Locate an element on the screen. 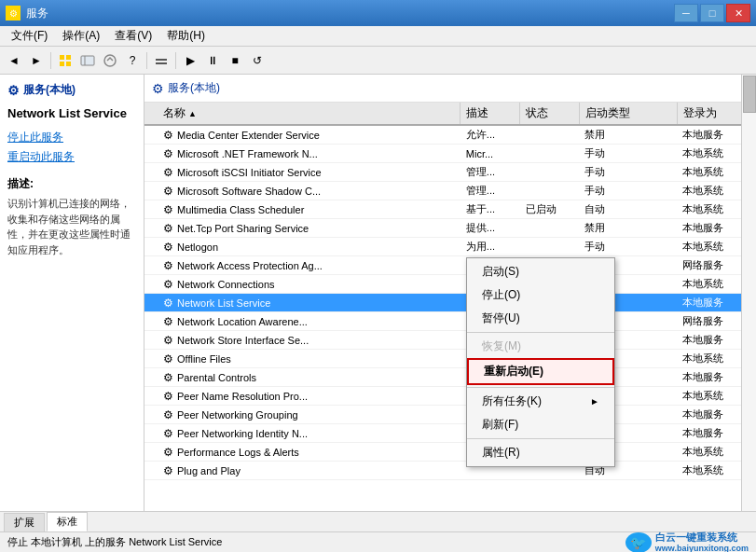  cell-name: ⚙Microsoft Software Shadow C... is located at coordinates (302, 191).